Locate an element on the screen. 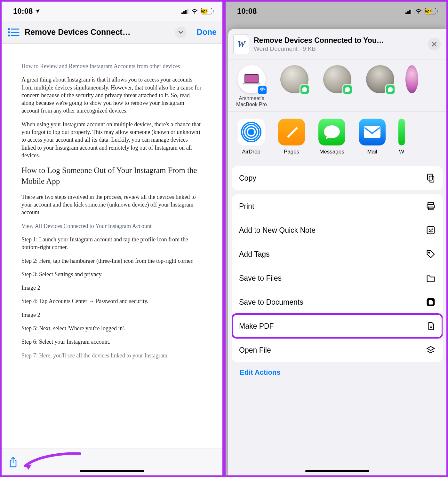  app-label: Messages is located at coordinates (332, 152).